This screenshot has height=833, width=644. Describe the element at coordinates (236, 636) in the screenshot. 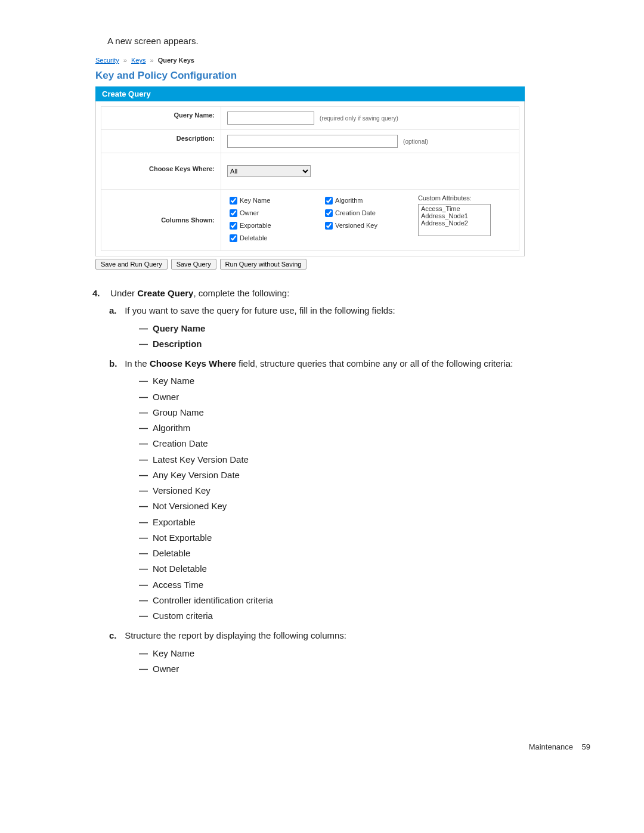

I see `substep-text: Structure the report by displaying the f…` at that location.